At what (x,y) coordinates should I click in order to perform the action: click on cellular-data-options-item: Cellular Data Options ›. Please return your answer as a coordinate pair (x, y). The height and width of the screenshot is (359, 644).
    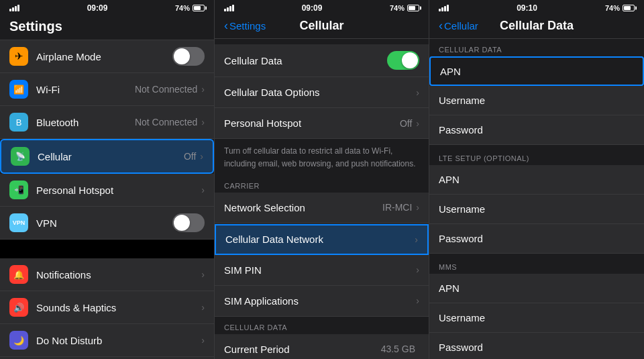
    Looking at the image, I should click on (322, 93).